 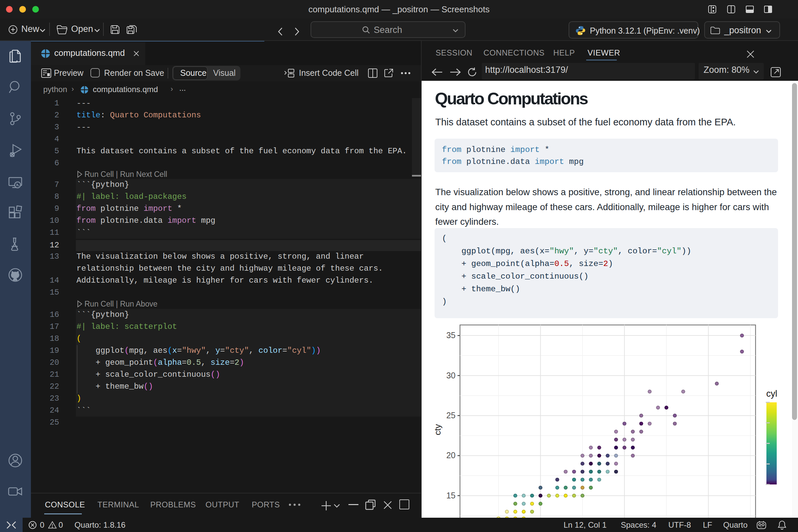 What do you see at coordinates (451, 335) in the screenshot?
I see `svg-text: 35` at bounding box center [451, 335].